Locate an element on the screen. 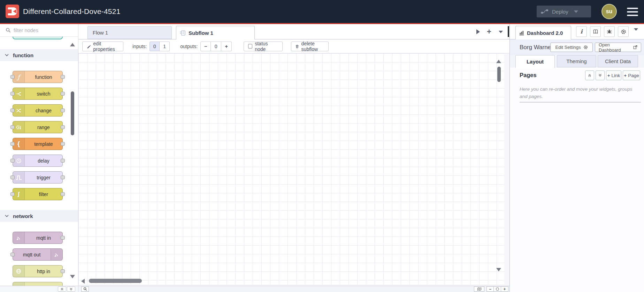 The width and height of the screenshot is (644, 292). zoom-reset-button is located at coordinates (498, 289).